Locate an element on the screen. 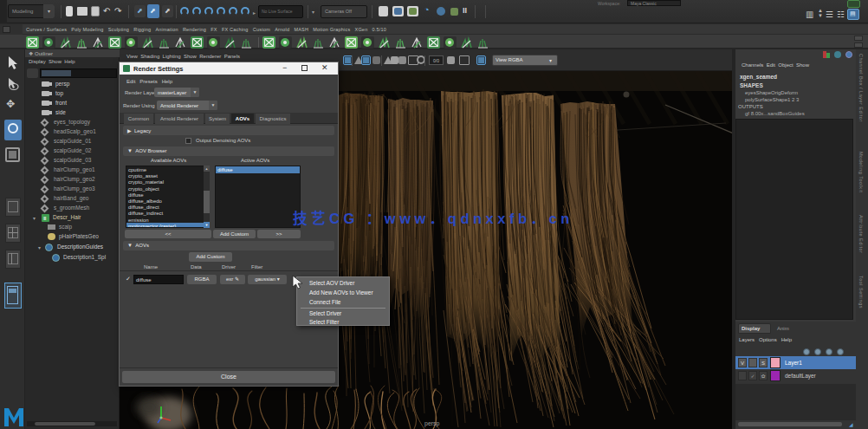  svg-text: persp is located at coordinates (432, 424).